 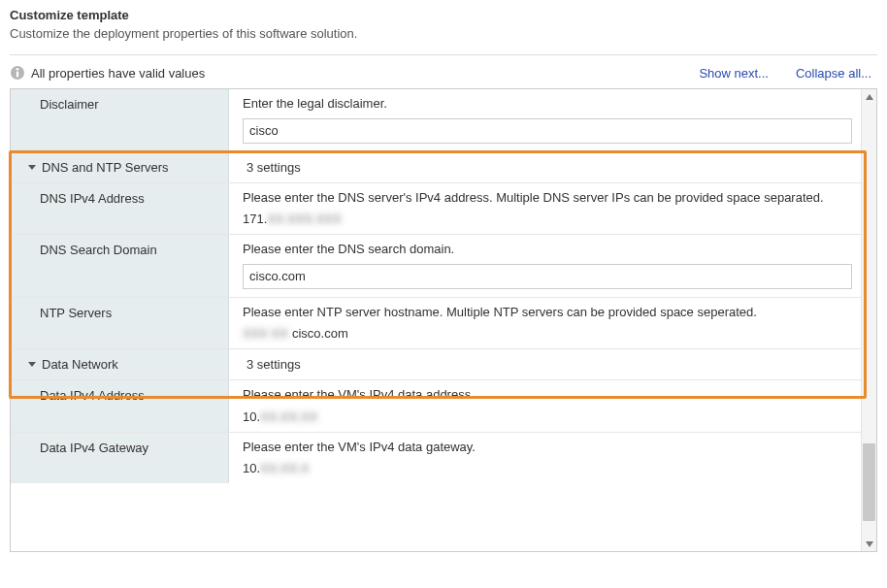 What do you see at coordinates (120, 324) in the screenshot?
I see `label-ntp: NTP Servers` at bounding box center [120, 324].